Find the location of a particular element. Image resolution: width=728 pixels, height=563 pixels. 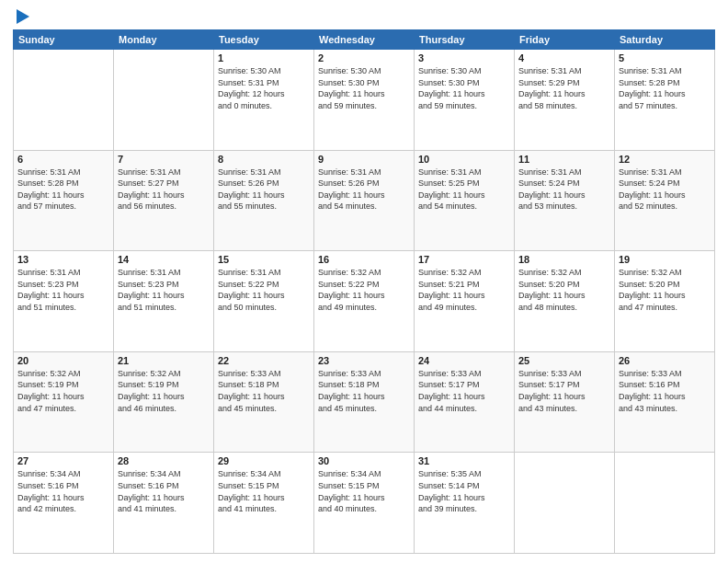

calendar-cell: 24Sunrise: 5:33 AM Sunset: 5:17 PM Dayli… is located at coordinates (465, 402).